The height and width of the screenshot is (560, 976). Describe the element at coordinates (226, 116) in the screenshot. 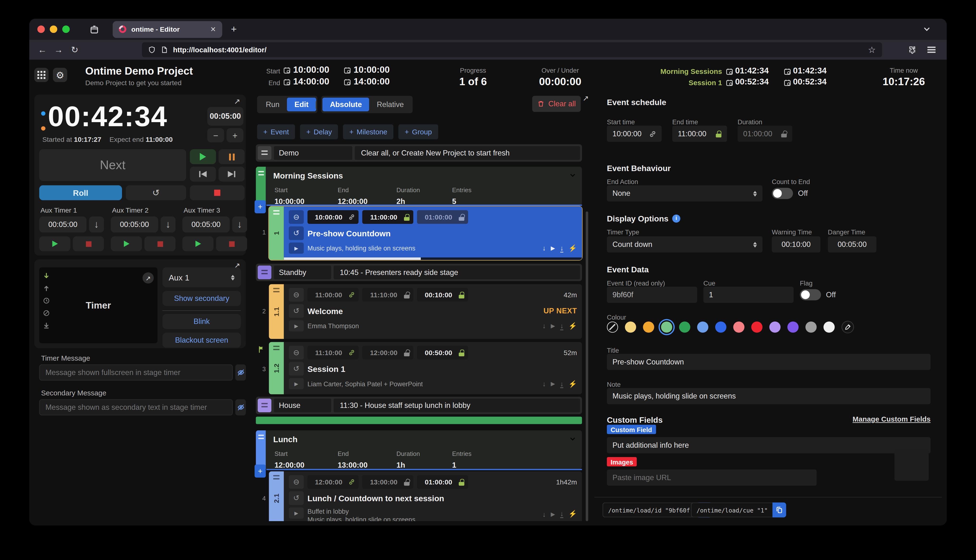

I see `add-time-value: 00:05:00` at that location.